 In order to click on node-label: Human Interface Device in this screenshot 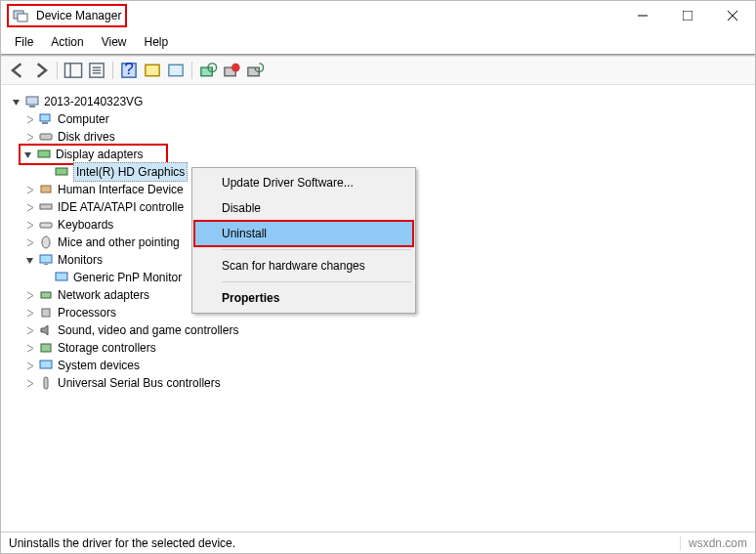, I will do `click(121, 190)`.